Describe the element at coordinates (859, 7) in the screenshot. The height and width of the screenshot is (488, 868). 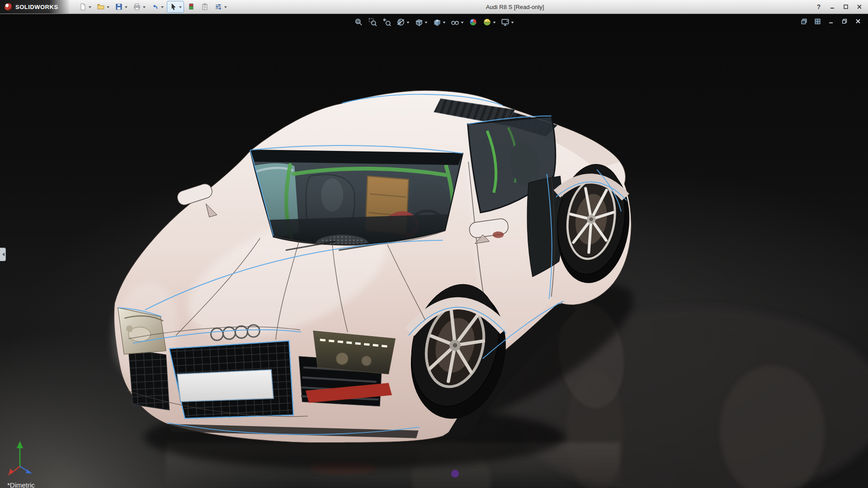
I see `close-button` at that location.